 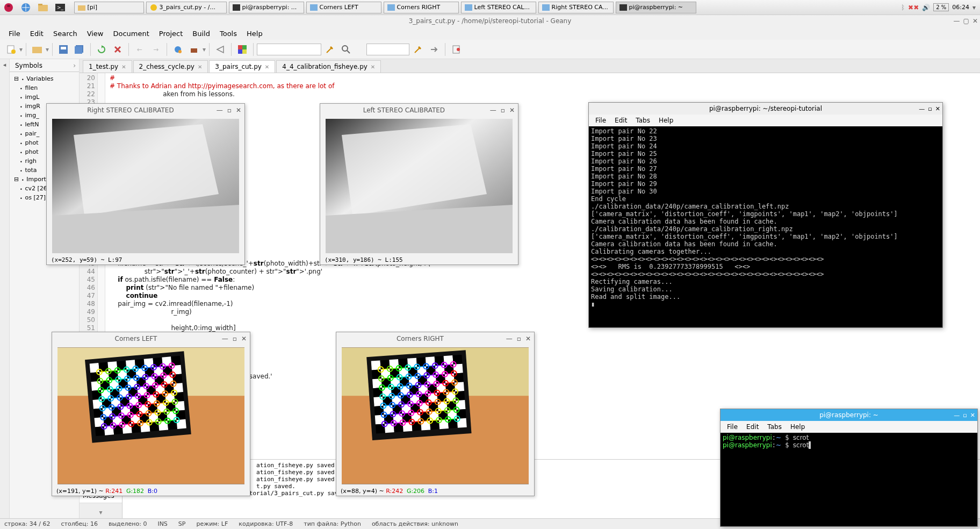 What do you see at coordinates (63, 49) in the screenshot?
I see `save-icon` at bounding box center [63, 49].